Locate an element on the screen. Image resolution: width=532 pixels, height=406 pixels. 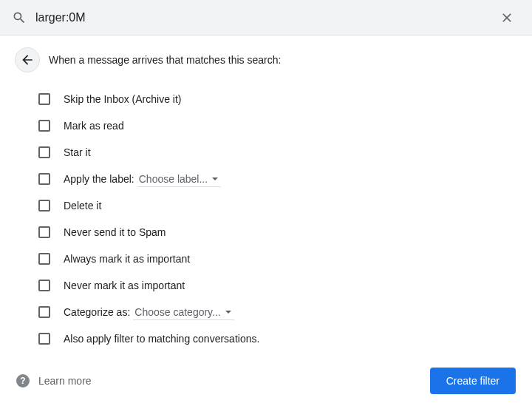
option-never-spam: Never send it to Spam is located at coordinates (278, 232).